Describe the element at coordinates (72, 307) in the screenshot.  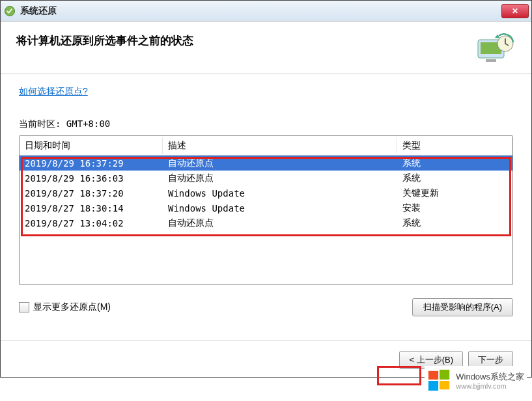
I see `show-more-label: 显示更多还原点(M)` at that location.